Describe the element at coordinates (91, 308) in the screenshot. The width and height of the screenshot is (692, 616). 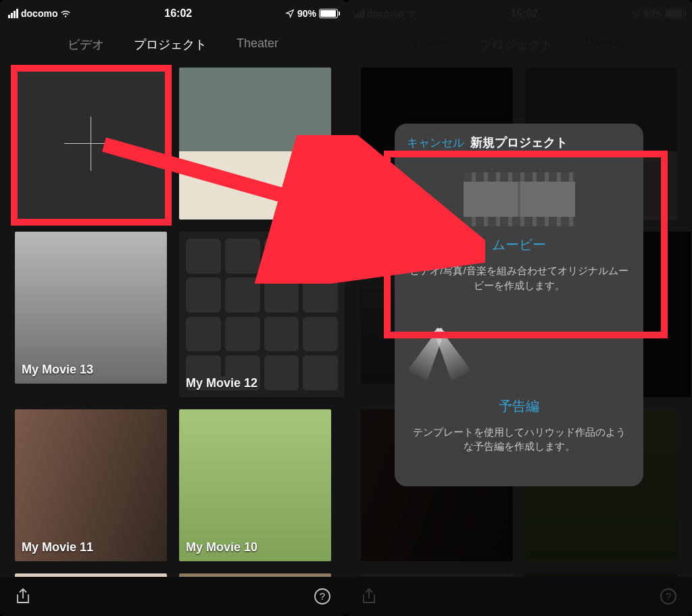
I see `project-tile: My Movie 13` at that location.